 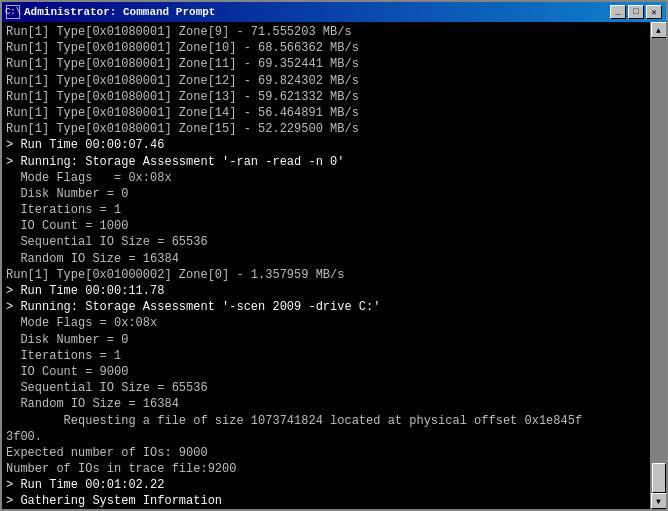 I want to click on scrollbar-track, so click(x=658, y=266).